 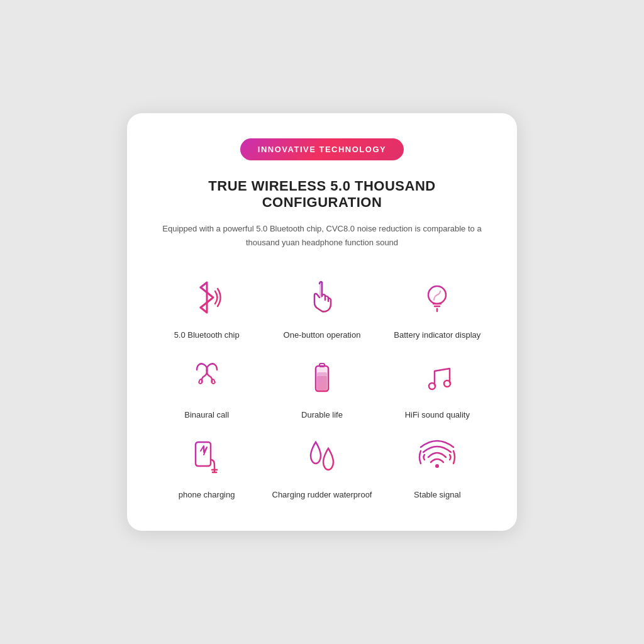 I want to click on feature-phone-charging: phone charging, so click(x=206, y=465).